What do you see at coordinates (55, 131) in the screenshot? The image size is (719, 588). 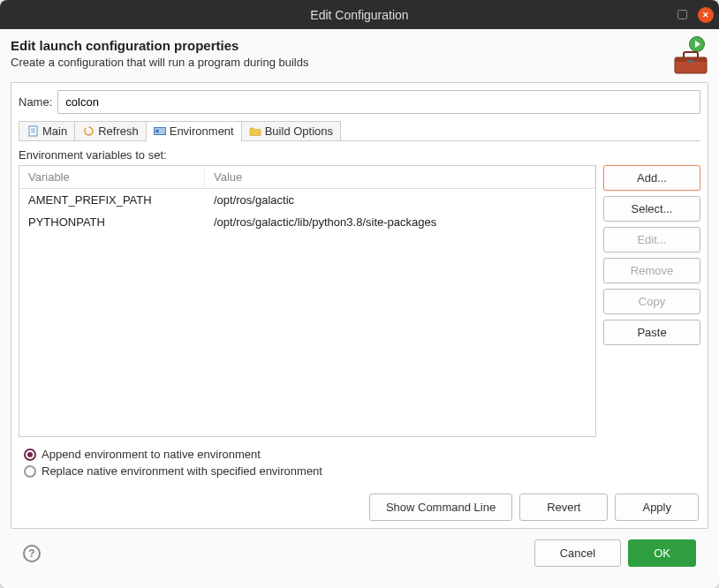 I see `tab-main-label: Main` at bounding box center [55, 131].